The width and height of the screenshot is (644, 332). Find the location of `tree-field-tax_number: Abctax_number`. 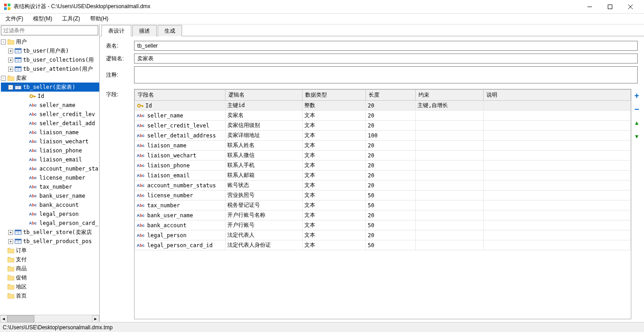

tree-field-tax_number: Abctax_number is located at coordinates (50, 187).